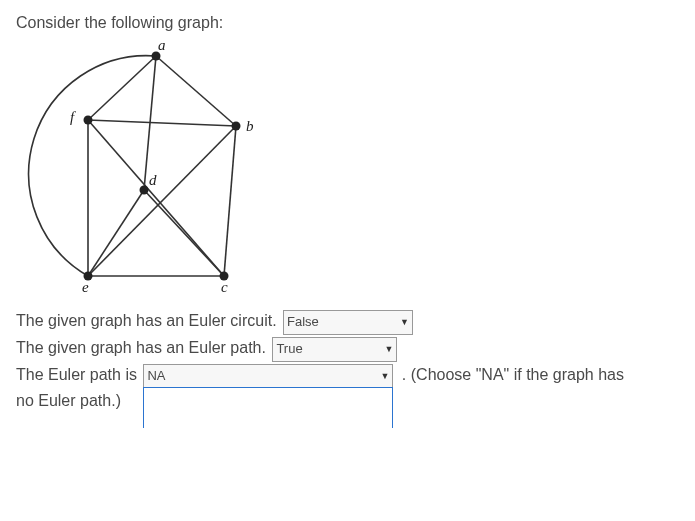  Describe the element at coordinates (78, 375) in the screenshot. I see `s3-prefix: The Euler path is` at that location.